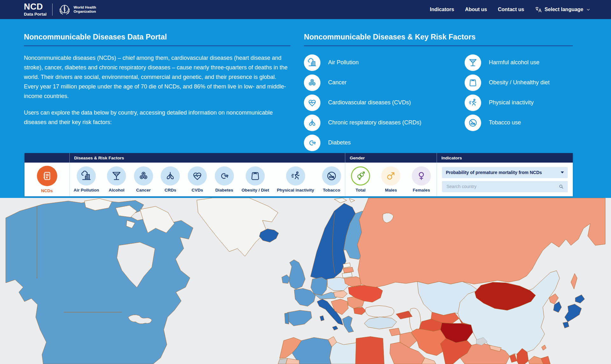 This screenshot has height=364, width=611. I want to click on gender-total-icon, so click(361, 176).